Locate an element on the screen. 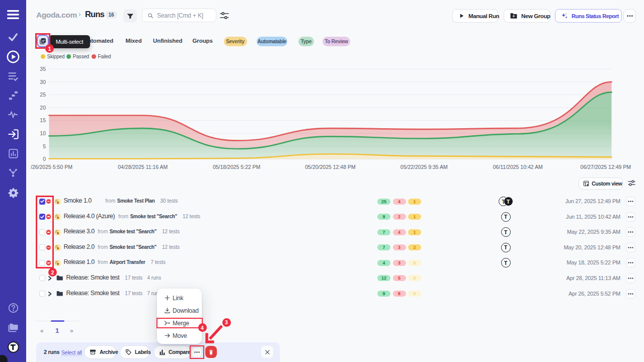 This screenshot has width=644, height=362. svg-text: 5 is located at coordinates (44, 146).